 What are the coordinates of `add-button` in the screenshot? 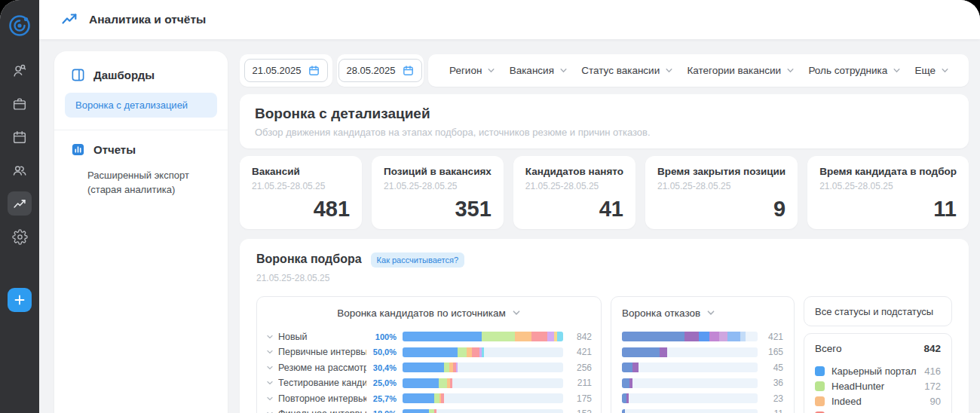 It's located at (20, 300).